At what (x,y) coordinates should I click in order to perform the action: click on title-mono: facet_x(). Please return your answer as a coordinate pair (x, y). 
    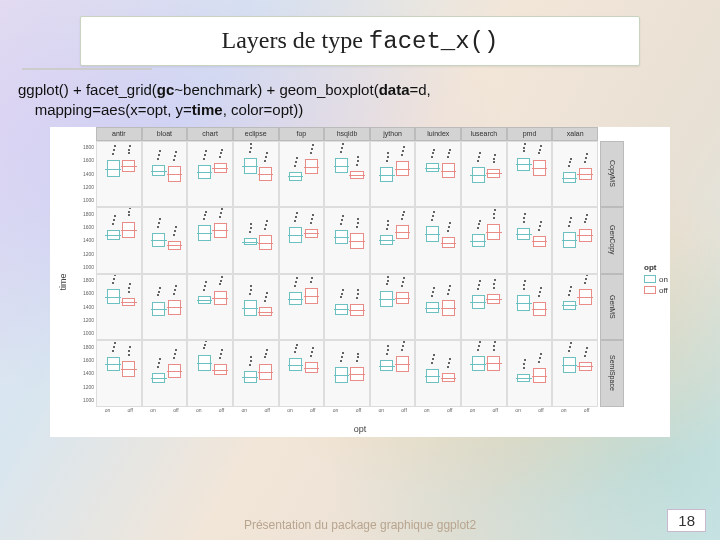
    Looking at the image, I should click on (434, 42).